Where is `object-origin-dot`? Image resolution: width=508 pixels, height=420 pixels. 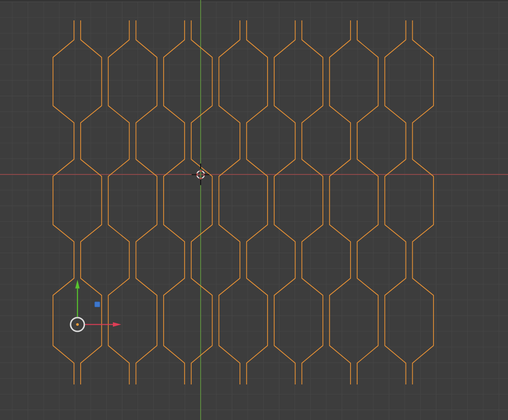 object-origin-dot is located at coordinates (78, 325).